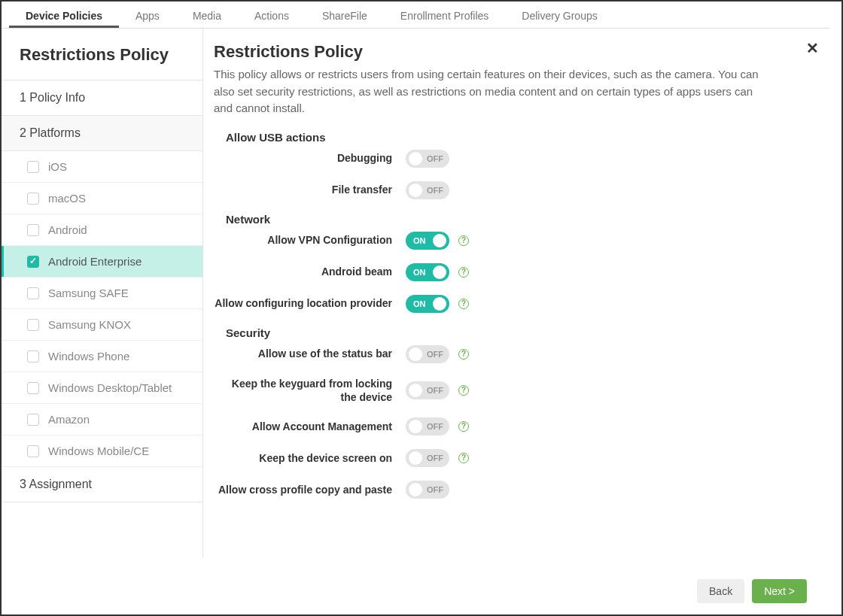 The image size is (843, 616). I want to click on platform-android-enterprise: Android Enterprise, so click(102, 262).